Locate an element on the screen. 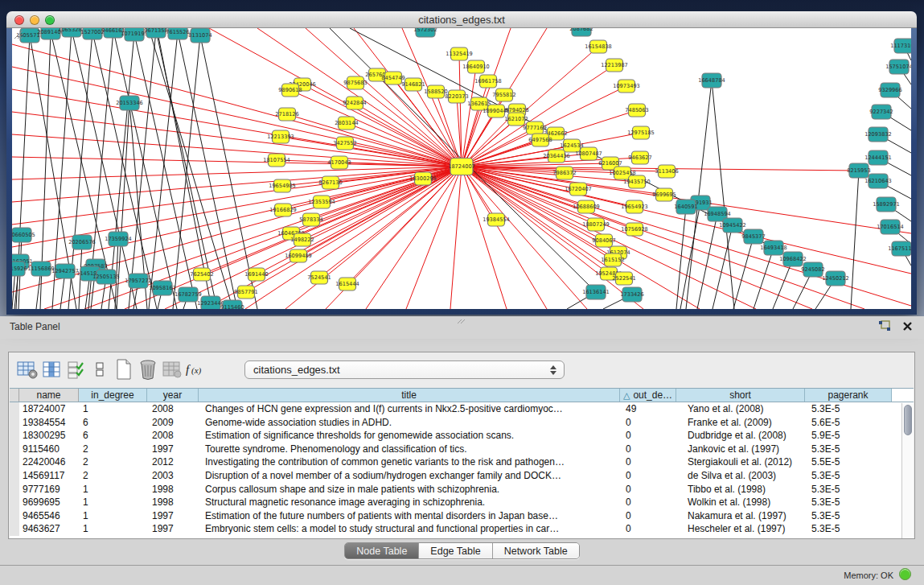 This screenshot has width=924, height=585. row-check-icon is located at coordinates (76, 369).